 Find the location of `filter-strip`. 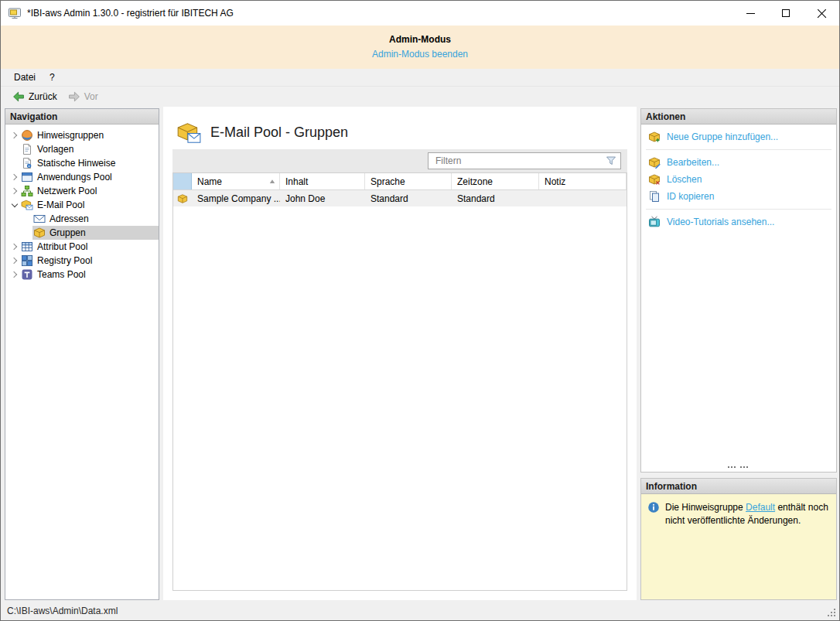

filter-strip is located at coordinates (400, 161).